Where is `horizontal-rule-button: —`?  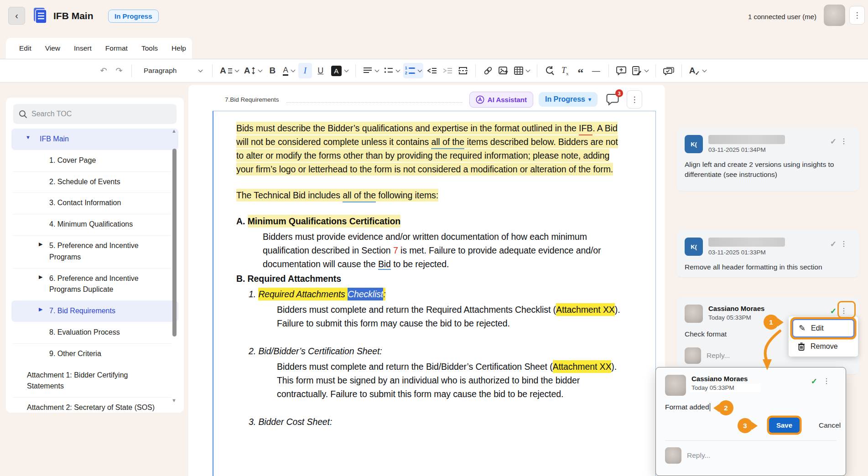 horizontal-rule-button: — is located at coordinates (596, 71).